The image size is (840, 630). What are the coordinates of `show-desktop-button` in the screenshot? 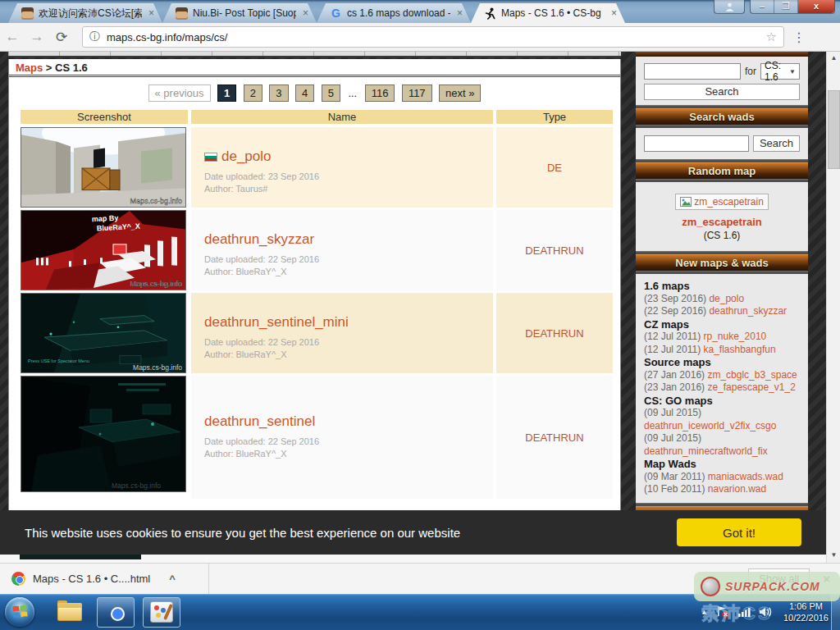 It's located at (835, 612).